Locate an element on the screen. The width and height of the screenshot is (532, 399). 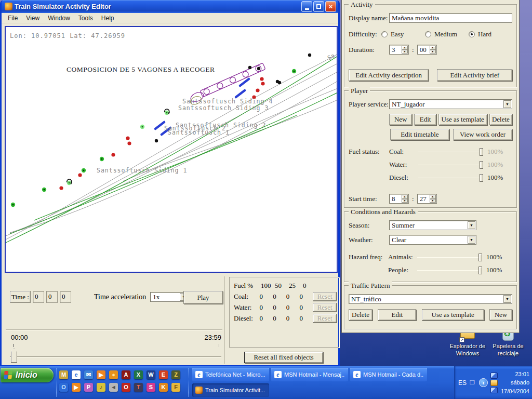
paint-icon: P is located at coordinates (88, 388).